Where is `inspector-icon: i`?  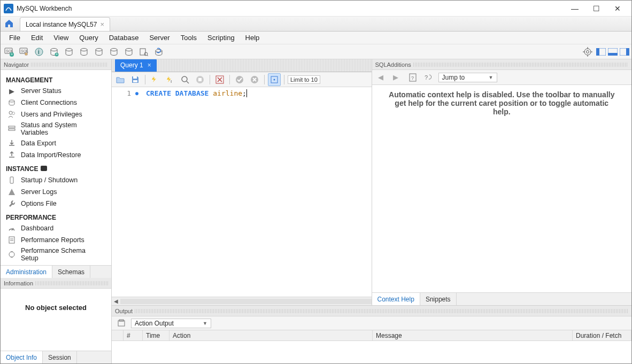 inspector-icon: i is located at coordinates (39, 52).